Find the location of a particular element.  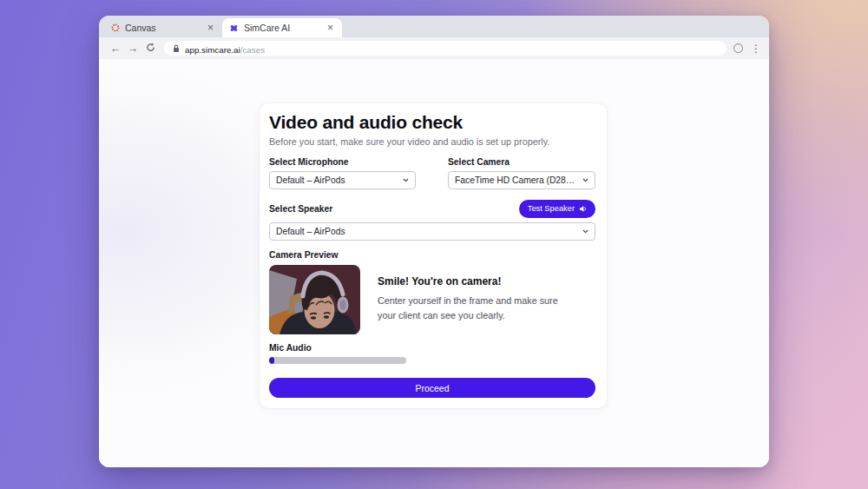

camera-label: Select Camera is located at coordinates (522, 162).